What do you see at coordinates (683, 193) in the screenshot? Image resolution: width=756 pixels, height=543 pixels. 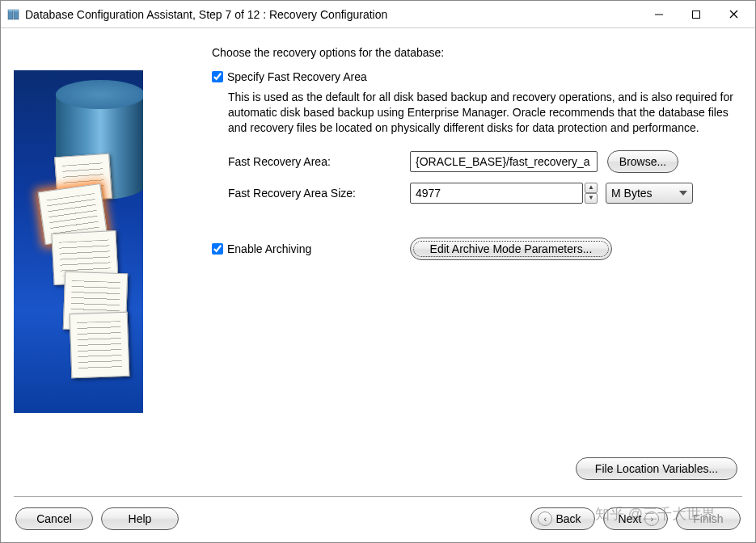 I see `chevron-down-icon` at bounding box center [683, 193].